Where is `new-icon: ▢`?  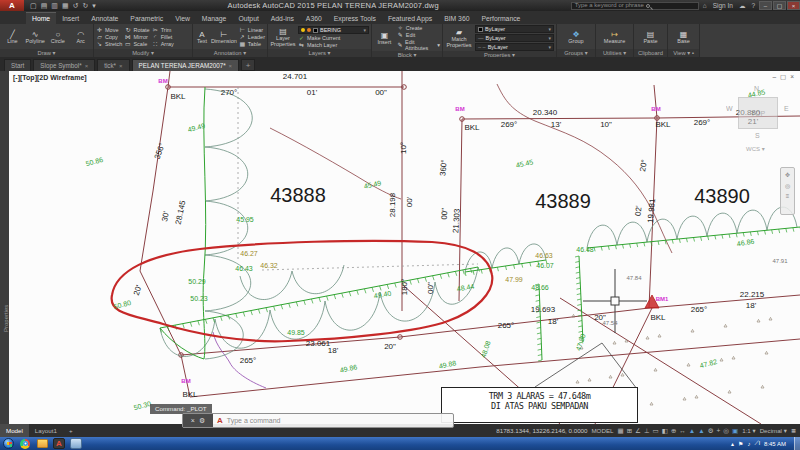 new-icon: ▢ is located at coordinates (34, 6).